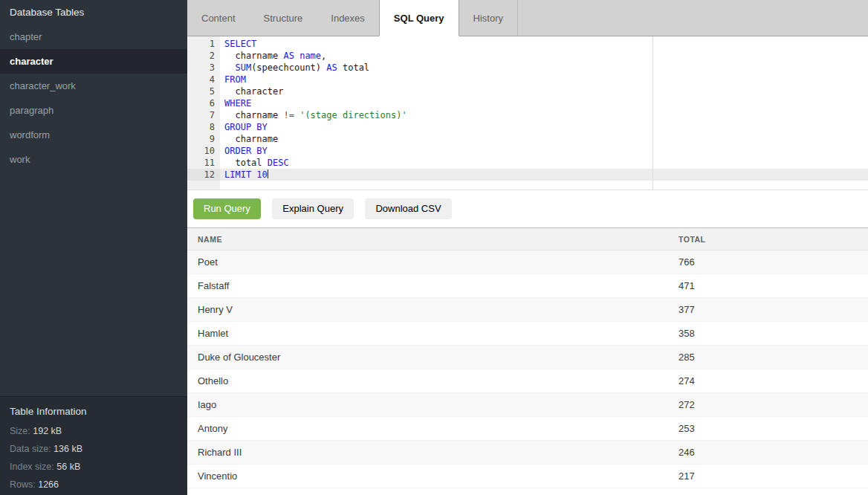  What do you see at coordinates (528, 453) in the screenshot?
I see `result-row: Richard III 246` at bounding box center [528, 453].